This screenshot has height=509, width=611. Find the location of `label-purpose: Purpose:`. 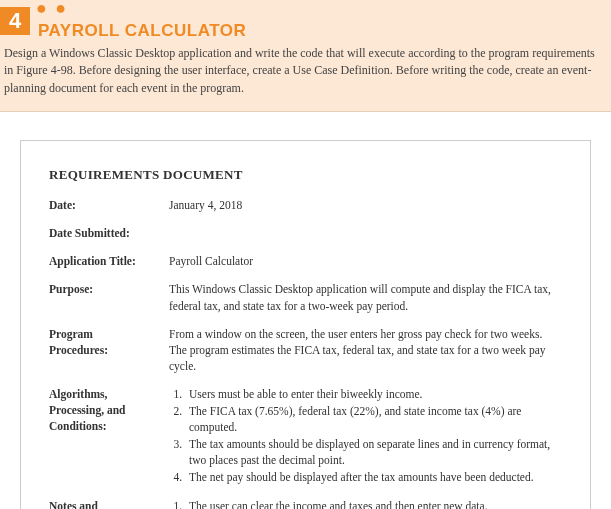

label-purpose: Purpose: is located at coordinates (109, 297).